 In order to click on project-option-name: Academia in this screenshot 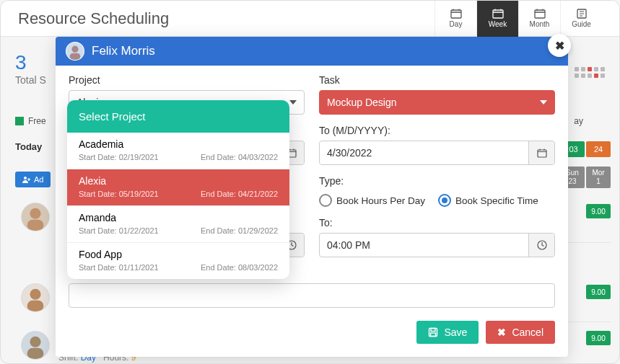, I will do `click(178, 144)`.